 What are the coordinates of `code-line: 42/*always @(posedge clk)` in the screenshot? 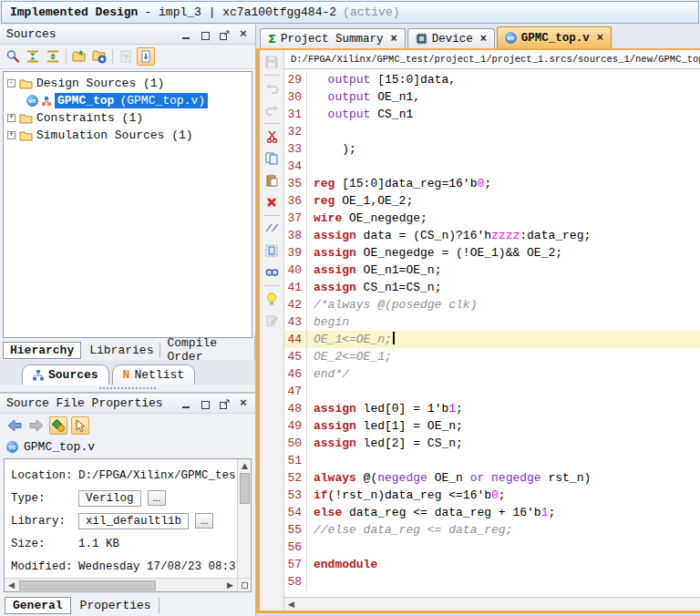 It's located at (492, 304).